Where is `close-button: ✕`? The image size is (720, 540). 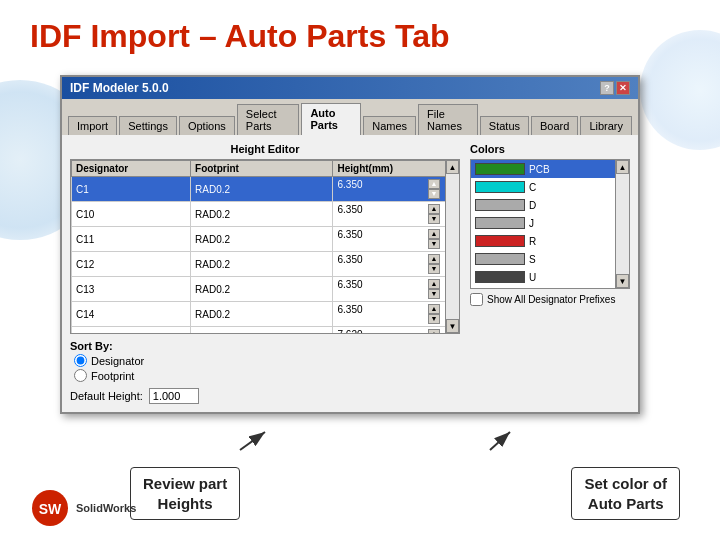 close-button: ✕ is located at coordinates (623, 88).